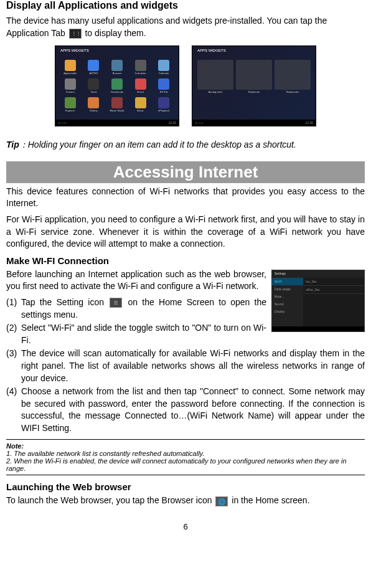 Image resolution: width=371 pixels, height=588 pixels. Describe the element at coordinates (186, 366) in the screenshot. I see `step-3: (3) The device will scan automatically f…` at that location.